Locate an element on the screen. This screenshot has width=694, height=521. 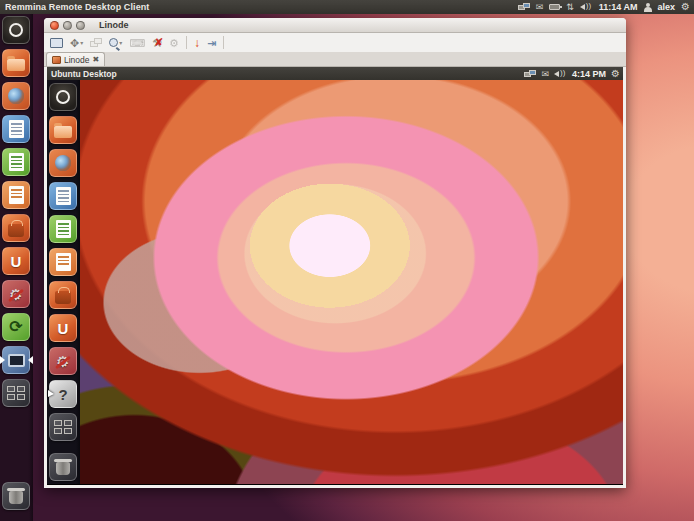
launcher-item-green-app: ⟳ is located at coordinates (16, 327).